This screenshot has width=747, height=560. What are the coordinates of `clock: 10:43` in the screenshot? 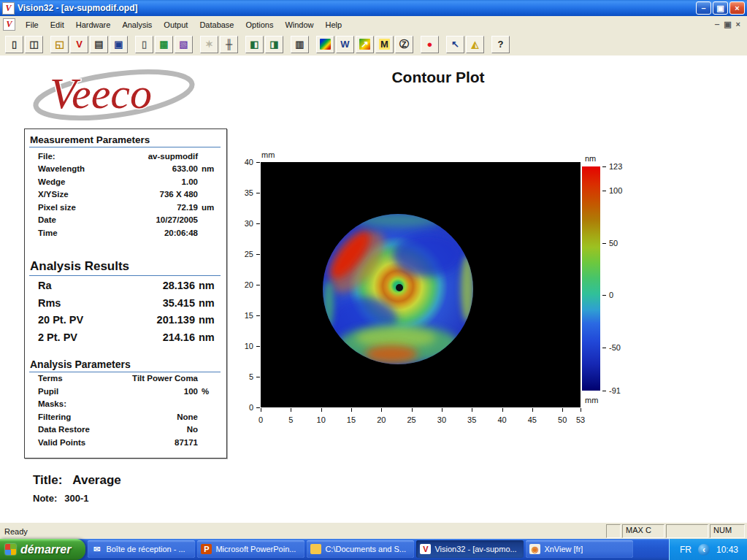 It's located at (727, 550).